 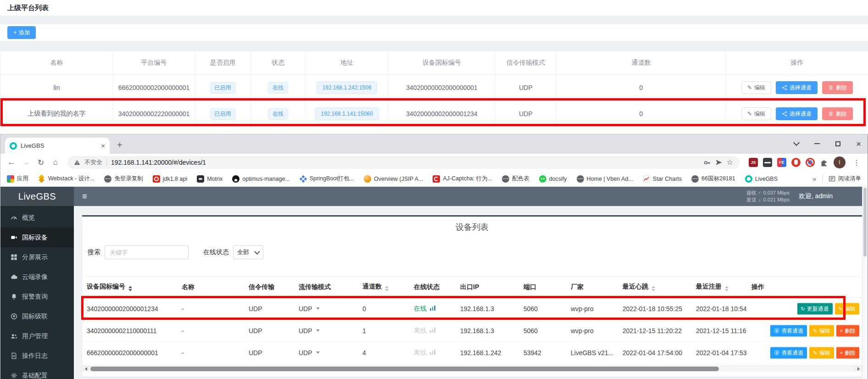 What do you see at coordinates (147, 252) in the screenshot?
I see `search-input` at bounding box center [147, 252].